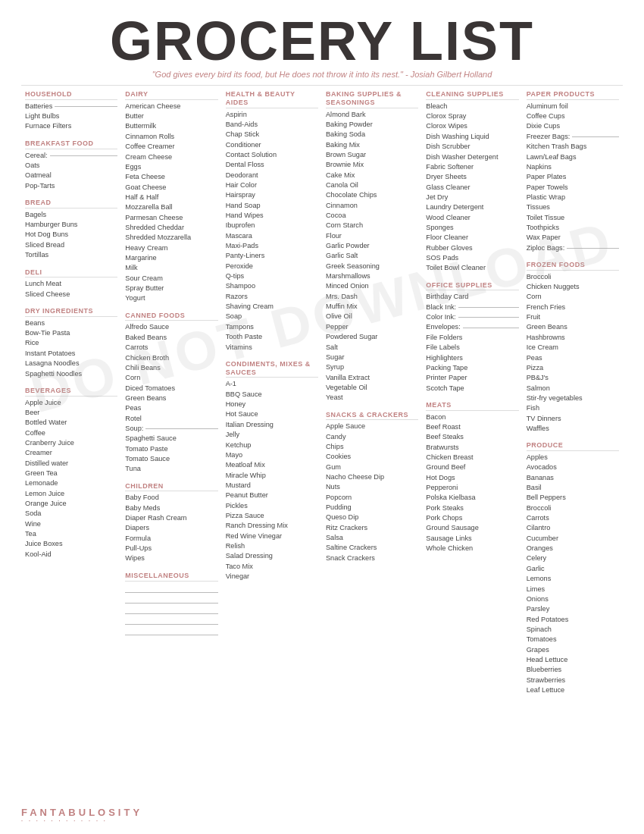 Image resolution: width=644 pixels, height=834 pixels. I want to click on list-item: Salsa, so click(372, 538).